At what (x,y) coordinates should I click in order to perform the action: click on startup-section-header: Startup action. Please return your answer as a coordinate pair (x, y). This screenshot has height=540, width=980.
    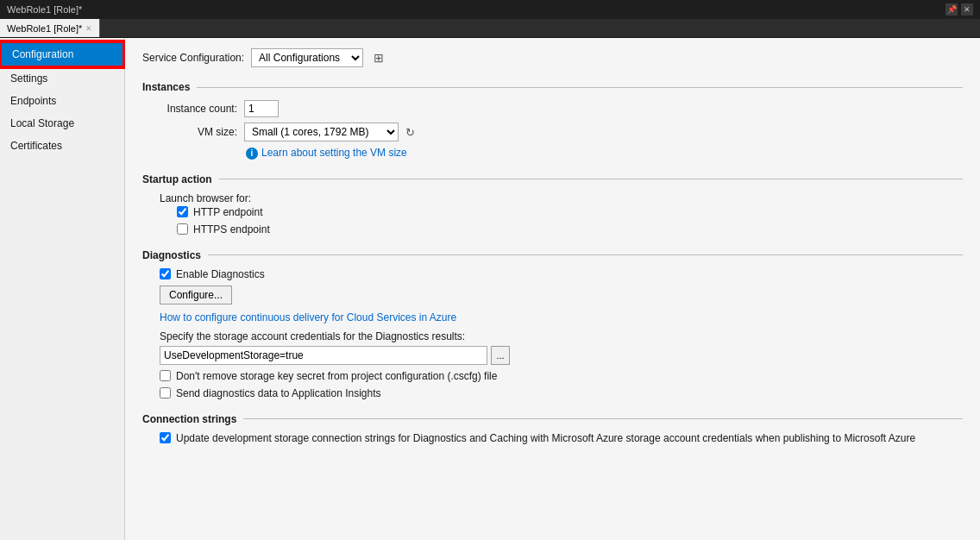
    Looking at the image, I should click on (552, 179).